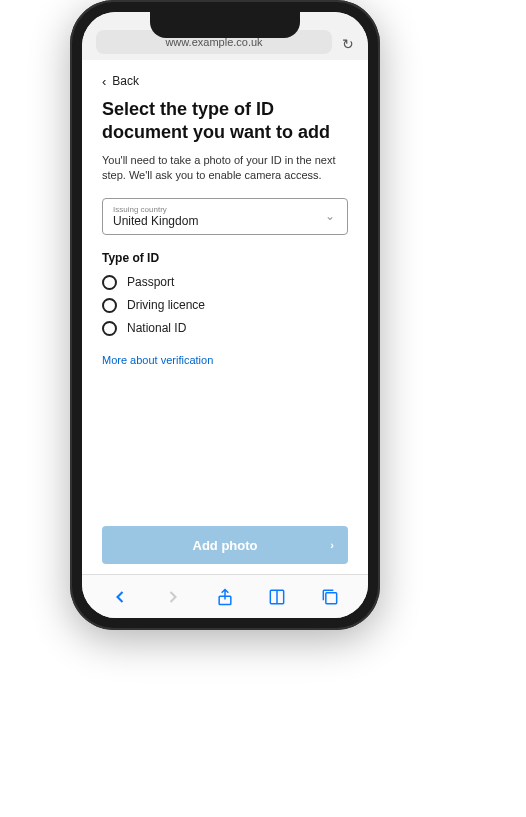 The width and height of the screenshot is (526, 817). Describe the element at coordinates (225, 597) in the screenshot. I see `share-icon` at that location.